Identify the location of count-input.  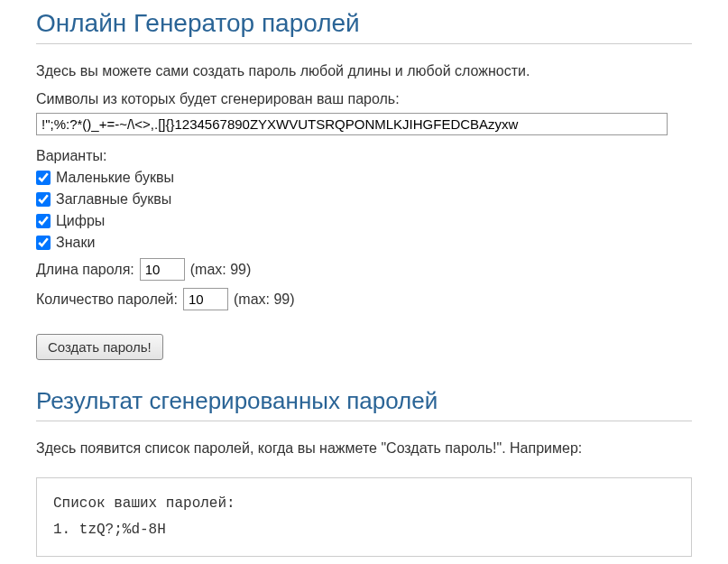
(206, 300).